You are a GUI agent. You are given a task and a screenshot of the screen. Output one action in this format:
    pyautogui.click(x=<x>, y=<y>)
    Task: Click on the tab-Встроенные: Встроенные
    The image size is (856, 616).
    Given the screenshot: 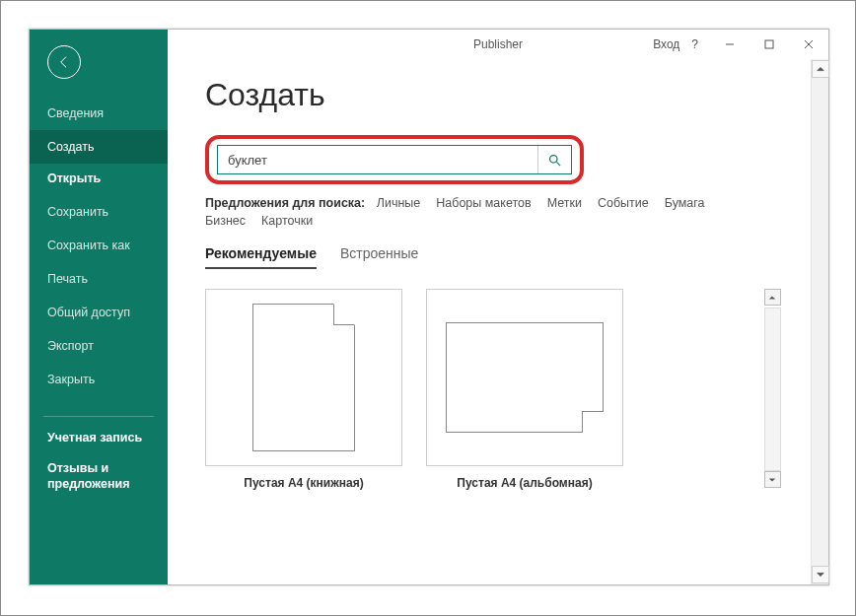 What is the action you would take?
    pyautogui.click(x=379, y=256)
    